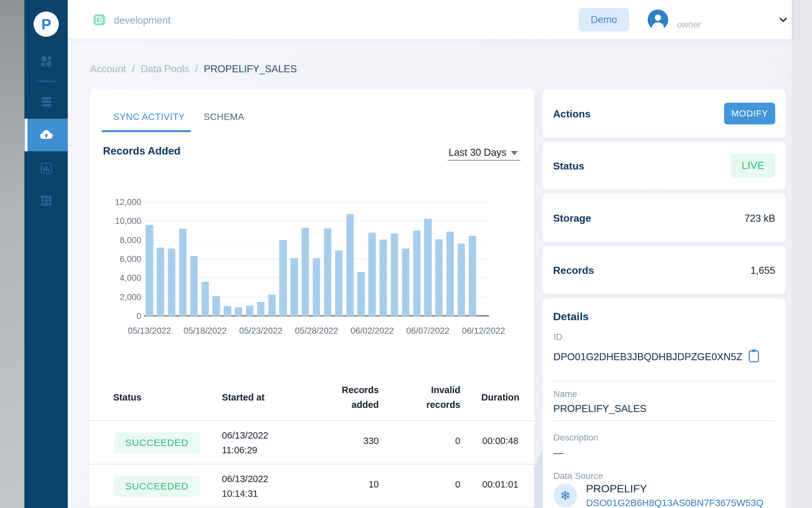 Image resolution: width=812 pixels, height=508 pixels. What do you see at coordinates (572, 218) in the screenshot?
I see `storage-label: Storage` at bounding box center [572, 218].